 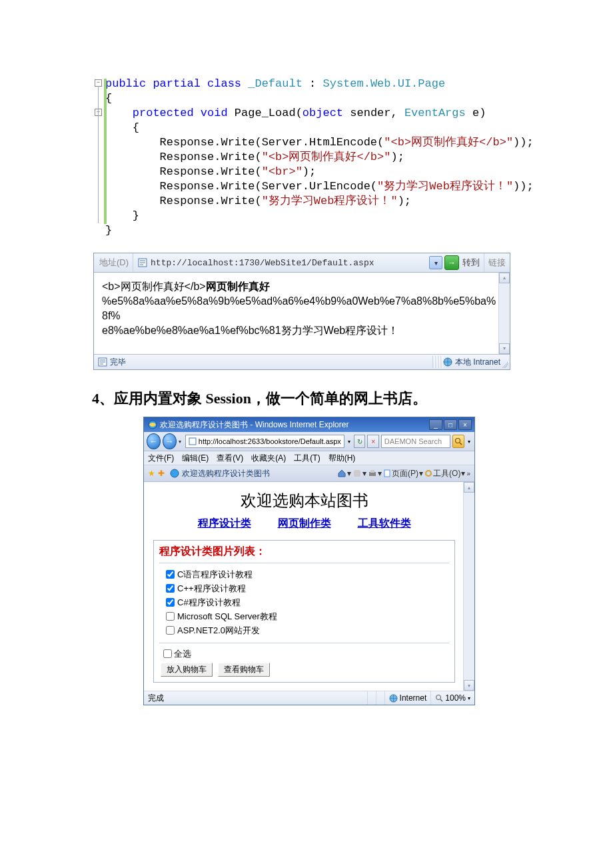 I want to click on menu-edit: 编辑(E), so click(x=195, y=459).